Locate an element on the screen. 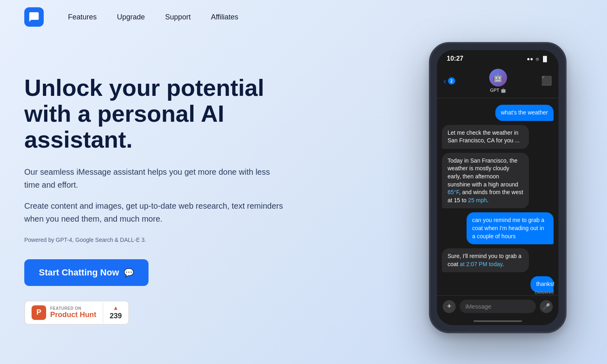 The height and width of the screenshot is (364, 607). logo is located at coordinates (34, 17).